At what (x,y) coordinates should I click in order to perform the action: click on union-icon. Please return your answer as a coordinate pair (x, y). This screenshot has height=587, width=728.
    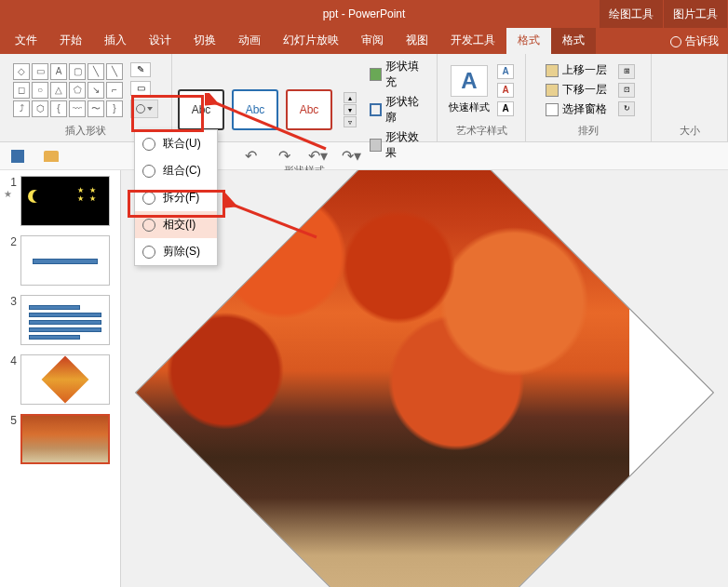
    Looking at the image, I should click on (149, 144).